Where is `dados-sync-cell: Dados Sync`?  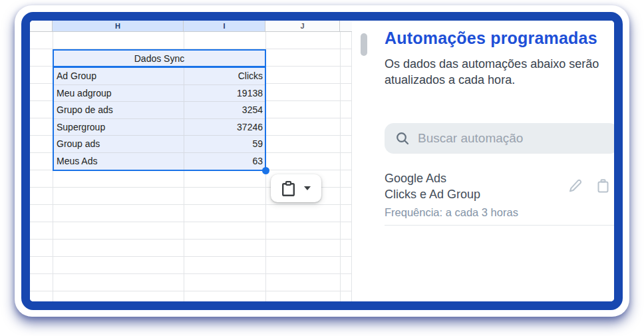
dados-sync-cell: Dados Sync is located at coordinates (160, 59).